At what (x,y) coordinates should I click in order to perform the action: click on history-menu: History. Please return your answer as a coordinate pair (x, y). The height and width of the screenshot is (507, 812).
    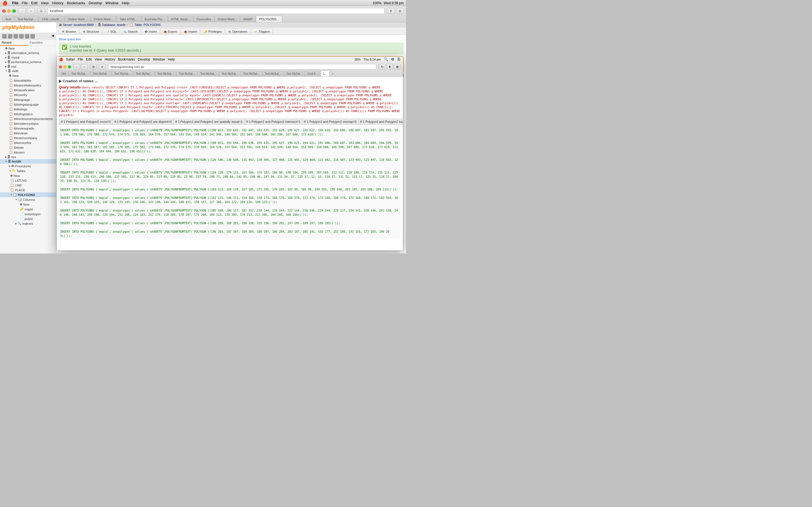
    Looking at the image, I should click on (58, 3).